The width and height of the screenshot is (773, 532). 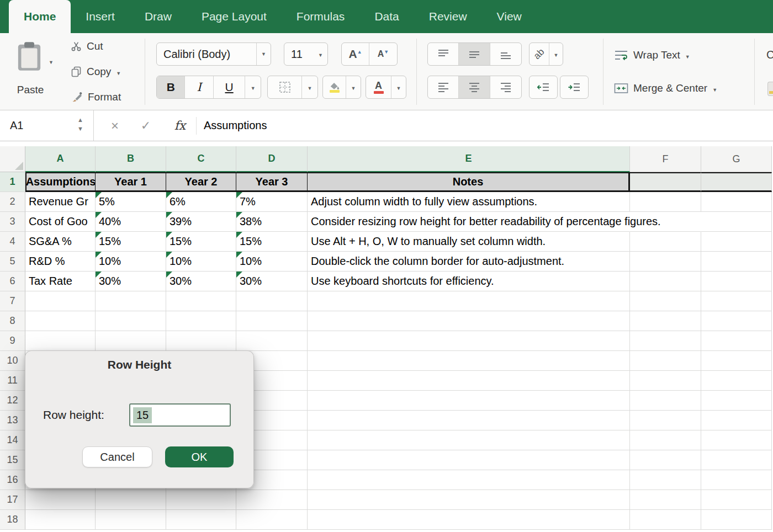 What do you see at coordinates (543, 87) in the screenshot?
I see `decrease-indent-button` at bounding box center [543, 87].